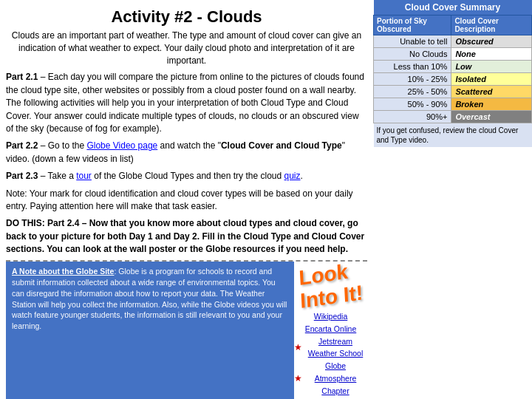 The image size is (532, 399). What do you see at coordinates (412, 80) in the screenshot?
I see `cloud-row-portion: 10% - 25%` at bounding box center [412, 80].